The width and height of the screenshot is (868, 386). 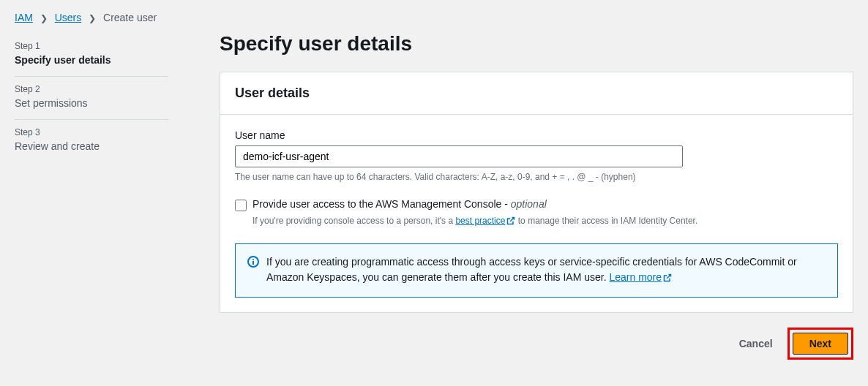 What do you see at coordinates (130, 18) in the screenshot?
I see `breadcrumb-current: Create user` at bounding box center [130, 18].